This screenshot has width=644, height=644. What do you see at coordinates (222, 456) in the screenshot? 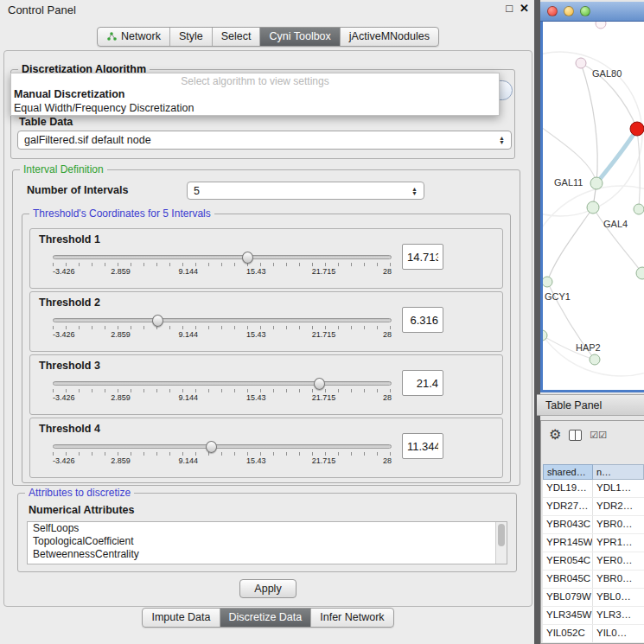
I see `threshold-4-slider: -3.426 2.859 9.144 15.43 21.715 28` at bounding box center [222, 456].